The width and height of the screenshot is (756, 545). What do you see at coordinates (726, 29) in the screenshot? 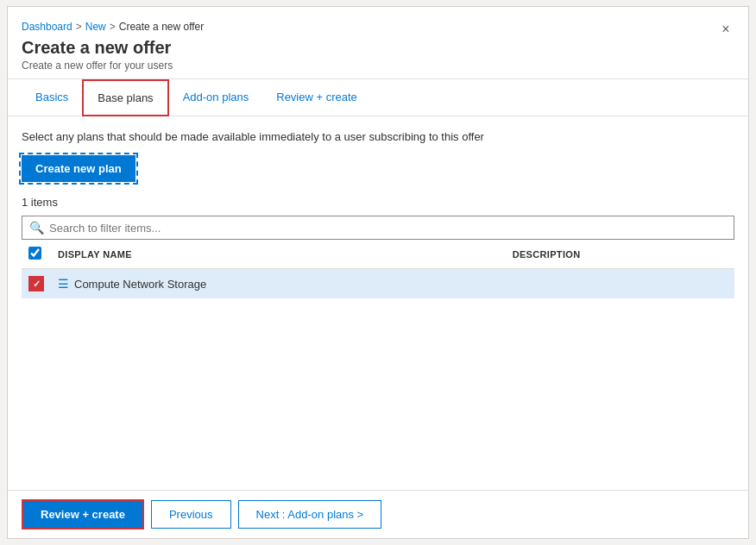
I see `close-button: ×` at bounding box center [726, 29].